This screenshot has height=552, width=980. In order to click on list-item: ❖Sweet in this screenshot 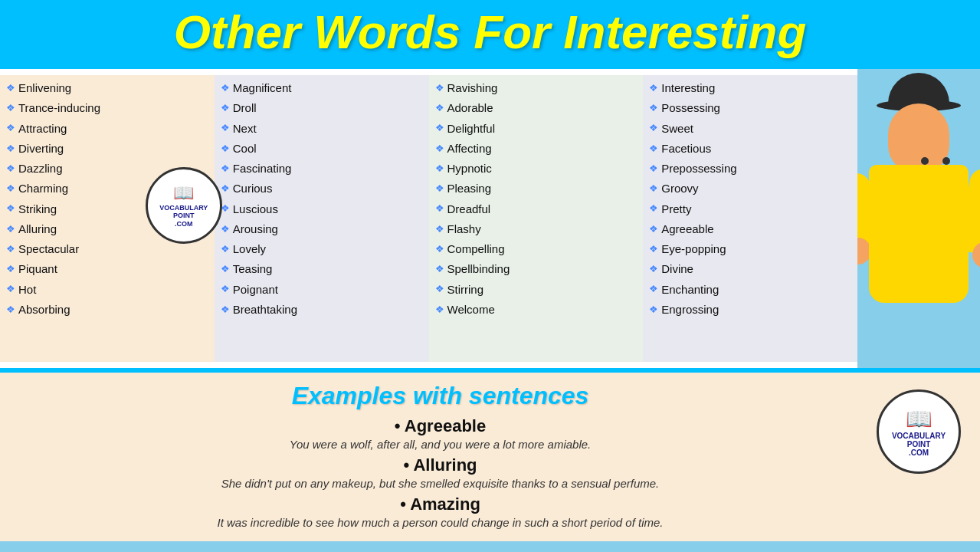, I will do `click(750, 129)`.